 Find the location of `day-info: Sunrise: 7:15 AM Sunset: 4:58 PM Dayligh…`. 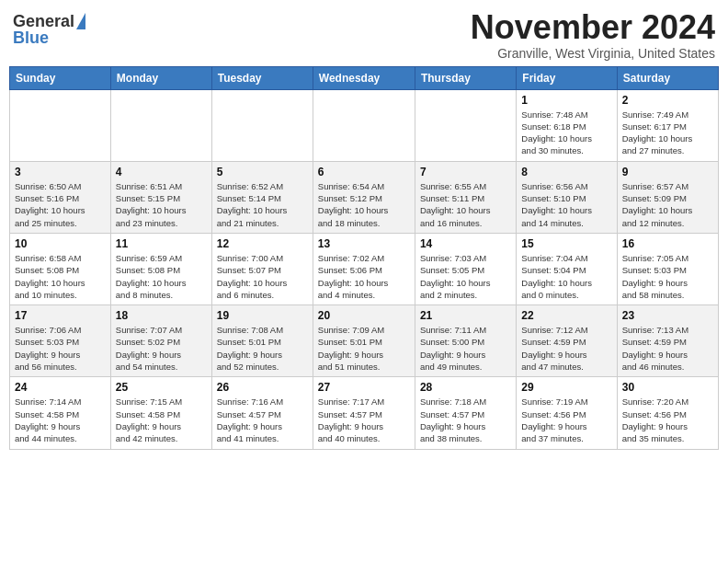

day-info: Sunrise: 7:15 AM Sunset: 4:58 PM Dayligh… is located at coordinates (162, 419).